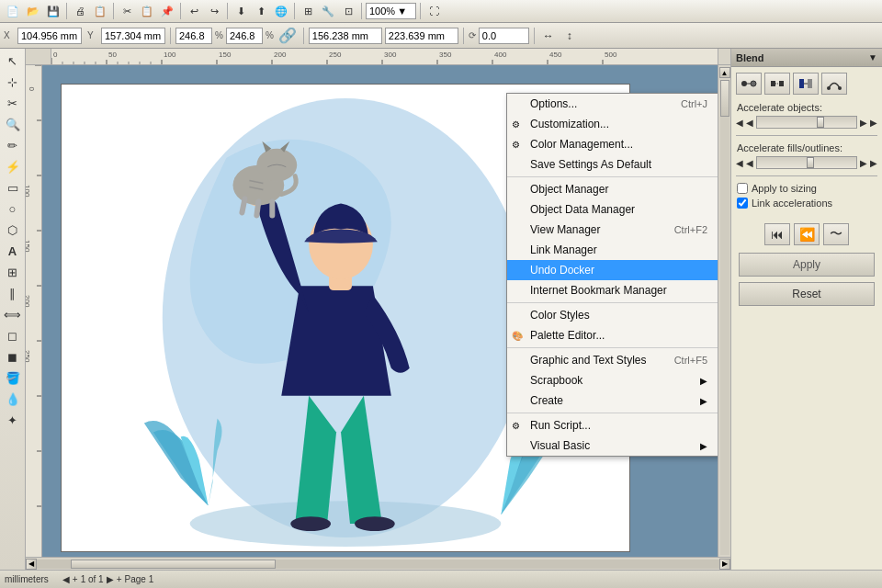 This screenshot has width=882, height=588. Describe the element at coordinates (13, 166) in the screenshot. I see `smart-tool: ⚡` at that location.